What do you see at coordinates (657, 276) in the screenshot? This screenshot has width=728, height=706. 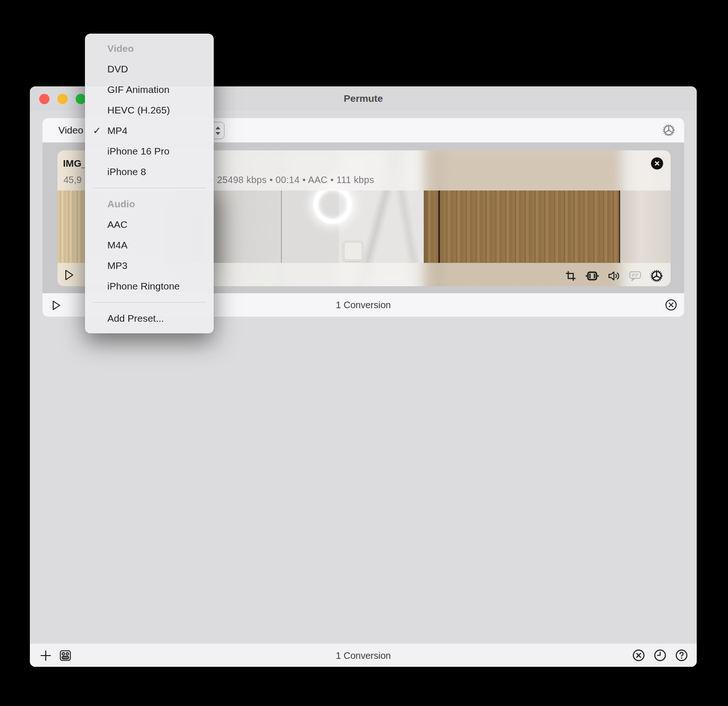 I see `item-settings-gear-icon` at bounding box center [657, 276].